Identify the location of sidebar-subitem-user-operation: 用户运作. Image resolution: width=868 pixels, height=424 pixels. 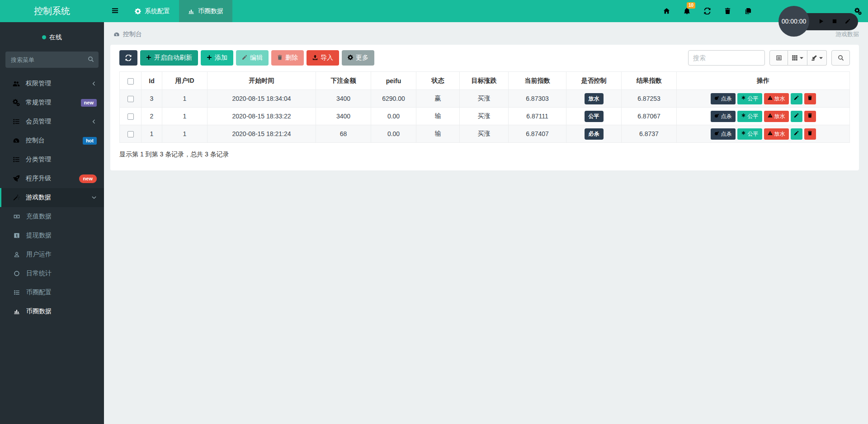
(52, 254).